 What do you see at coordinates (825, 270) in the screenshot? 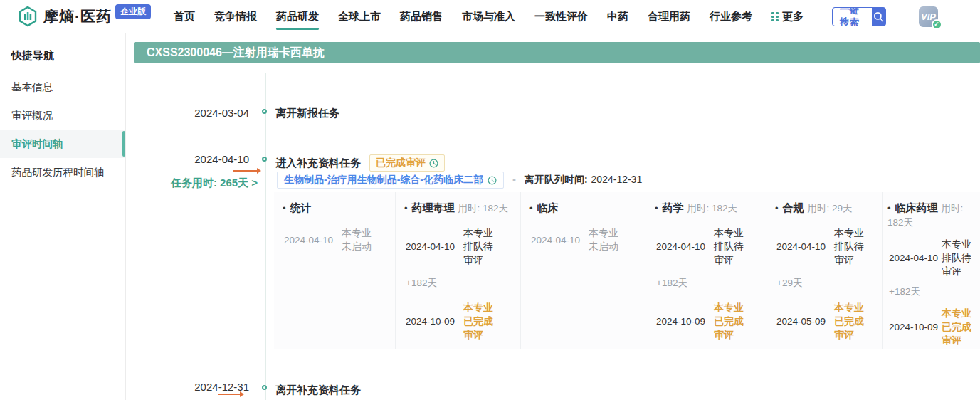
I see `spec-col-compliance: •合规用时: 29天 2024-04-10 本专业排队待审评 +29天 2024…` at bounding box center [825, 270].